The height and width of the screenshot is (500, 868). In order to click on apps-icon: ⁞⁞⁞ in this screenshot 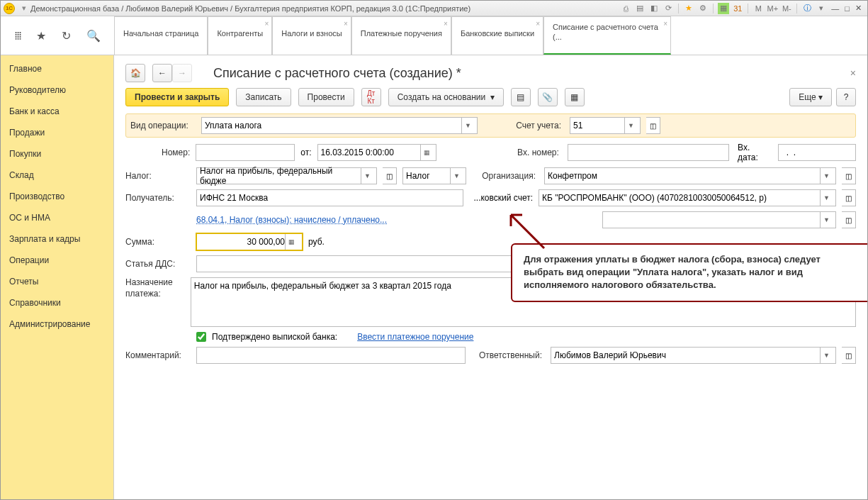, I will do `click(17, 35)`.